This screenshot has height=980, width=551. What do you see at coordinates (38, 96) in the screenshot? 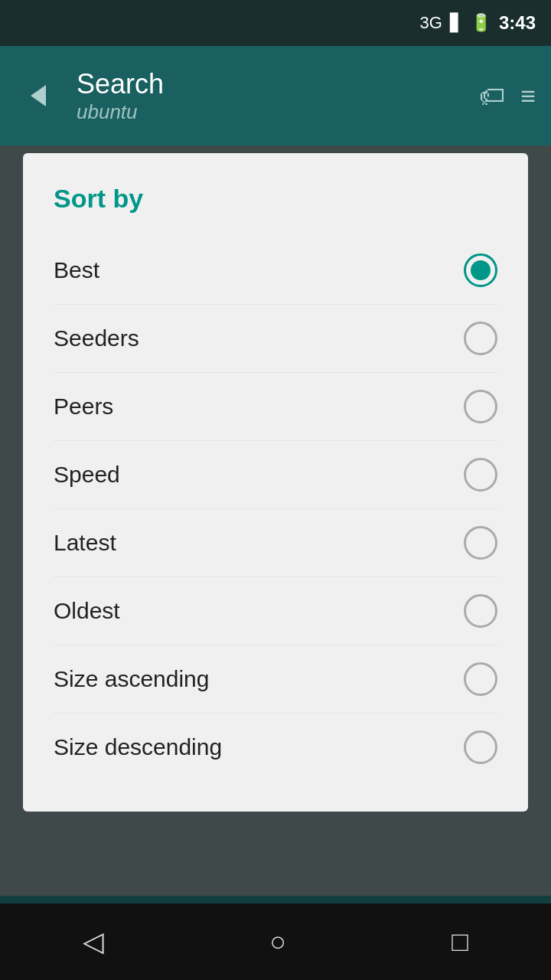
I see `back-button` at bounding box center [38, 96].